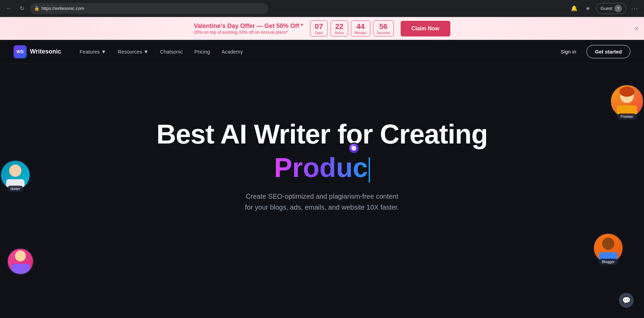  Describe the element at coordinates (383, 33) in the screenshot. I see `seconds-label: Seconds` at that location.